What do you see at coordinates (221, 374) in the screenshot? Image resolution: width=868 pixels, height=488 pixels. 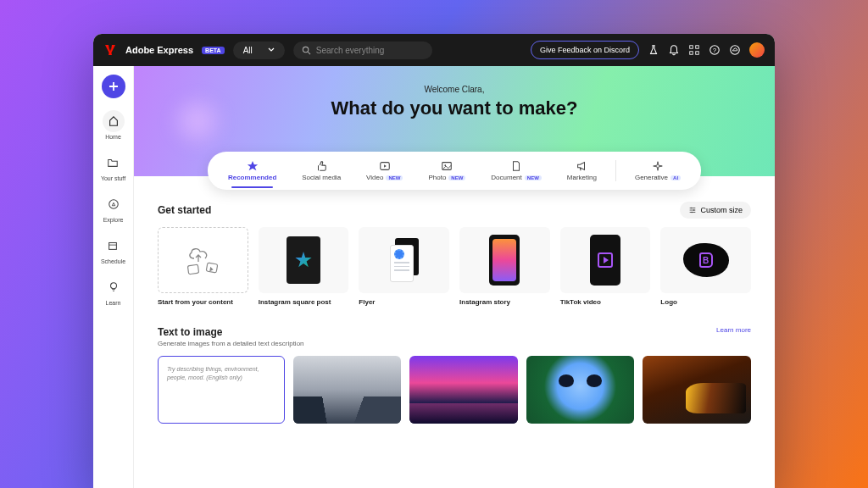 I see `prompt-hint: Try describing things, environment, peop…` at bounding box center [221, 374].